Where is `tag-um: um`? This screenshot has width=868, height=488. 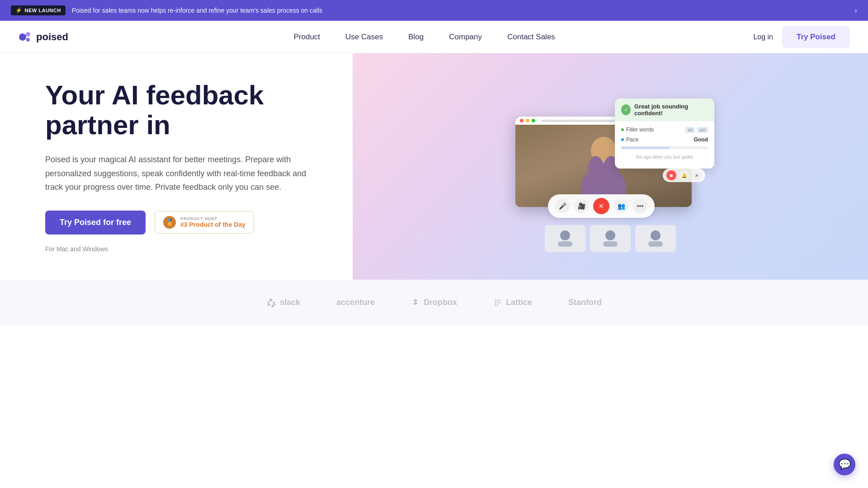
tag-um: um is located at coordinates (703, 130).